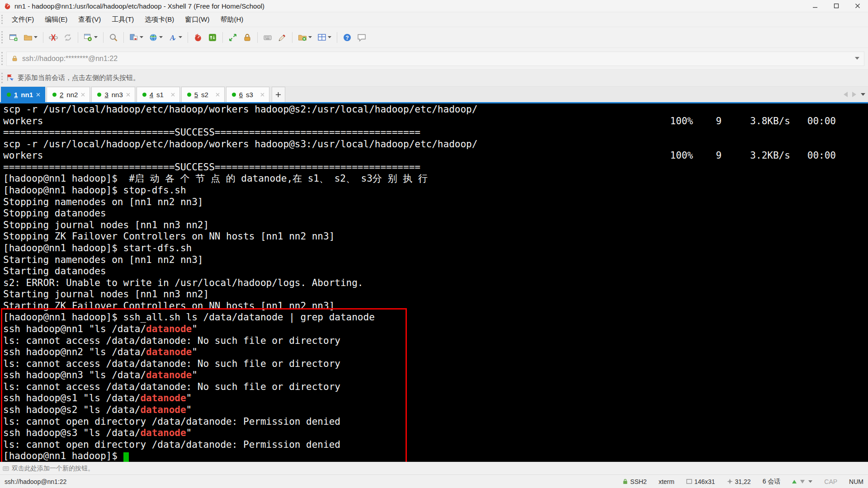  What do you see at coordinates (278, 94) in the screenshot?
I see `new-tab-button` at bounding box center [278, 94].